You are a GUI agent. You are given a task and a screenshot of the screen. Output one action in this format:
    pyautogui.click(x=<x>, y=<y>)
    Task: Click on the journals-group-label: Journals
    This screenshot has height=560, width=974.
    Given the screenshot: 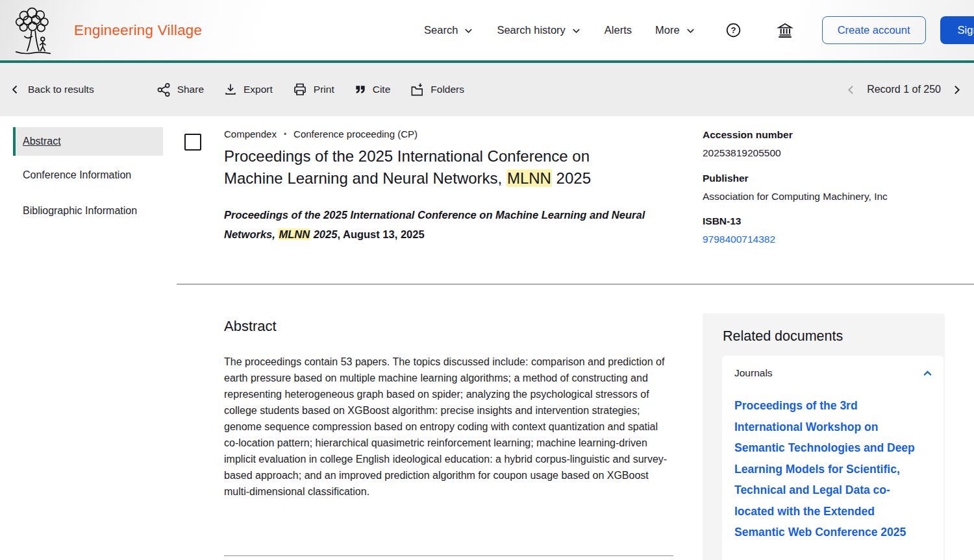 What is the action you would take?
    pyautogui.click(x=753, y=373)
    